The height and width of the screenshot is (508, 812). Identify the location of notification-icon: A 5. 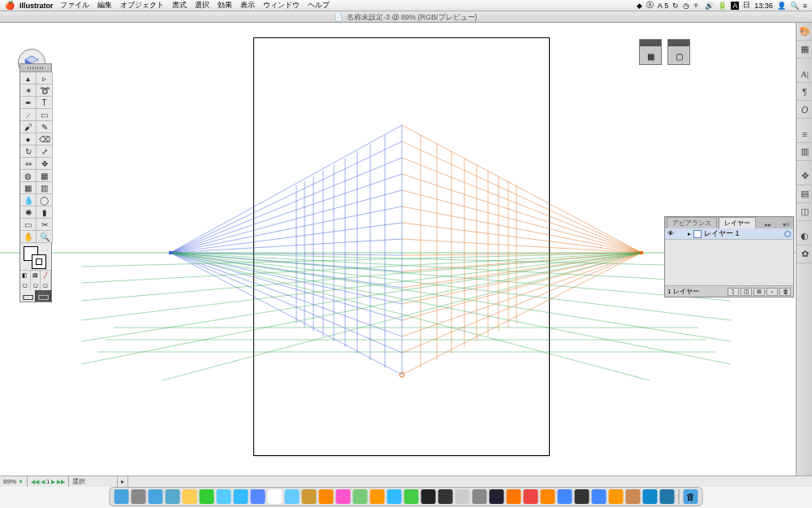
(663, 6).